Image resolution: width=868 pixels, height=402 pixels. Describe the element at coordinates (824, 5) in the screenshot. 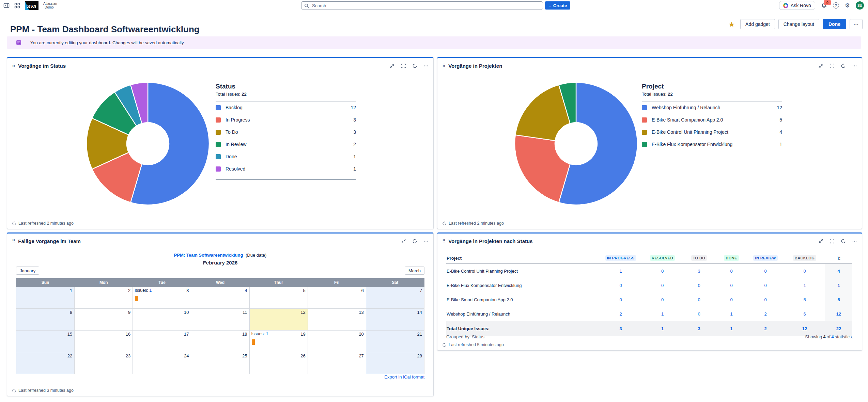

I see `notifications-bell-icon: 9` at that location.